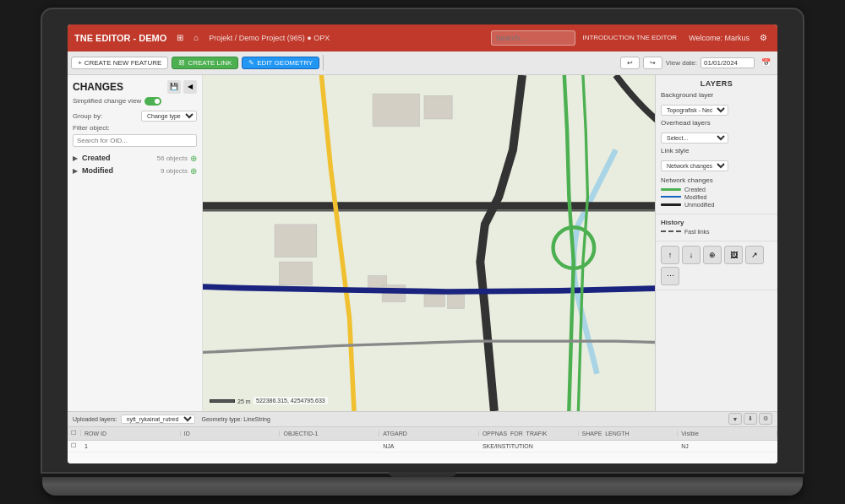 The width and height of the screenshot is (845, 504). I want to click on table-settings-icon: ⚙, so click(766, 419).